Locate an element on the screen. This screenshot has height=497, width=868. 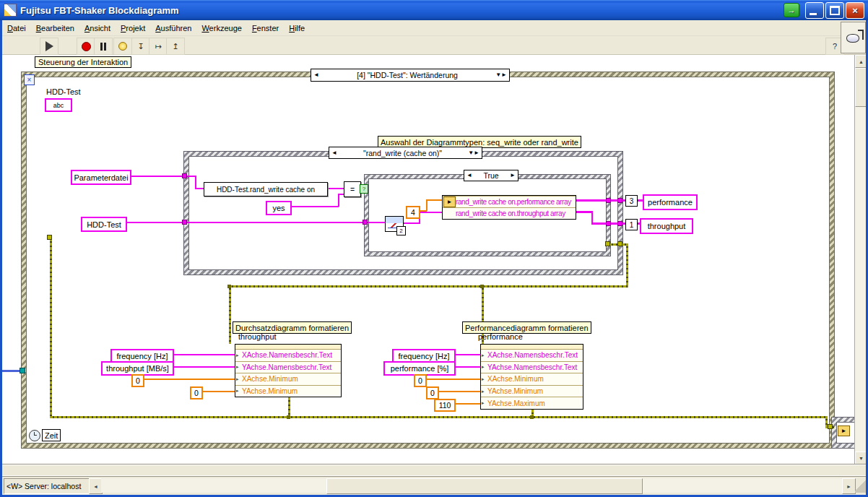
performance-indicator: performance is located at coordinates (670, 202).